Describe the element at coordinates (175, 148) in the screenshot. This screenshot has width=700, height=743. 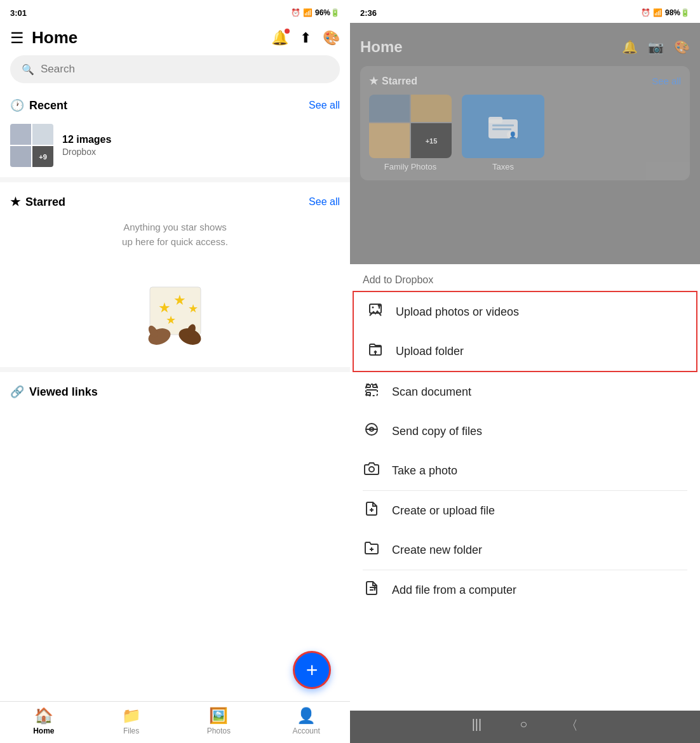
I see `recent-item: +9 12 images Dropbox` at that location.